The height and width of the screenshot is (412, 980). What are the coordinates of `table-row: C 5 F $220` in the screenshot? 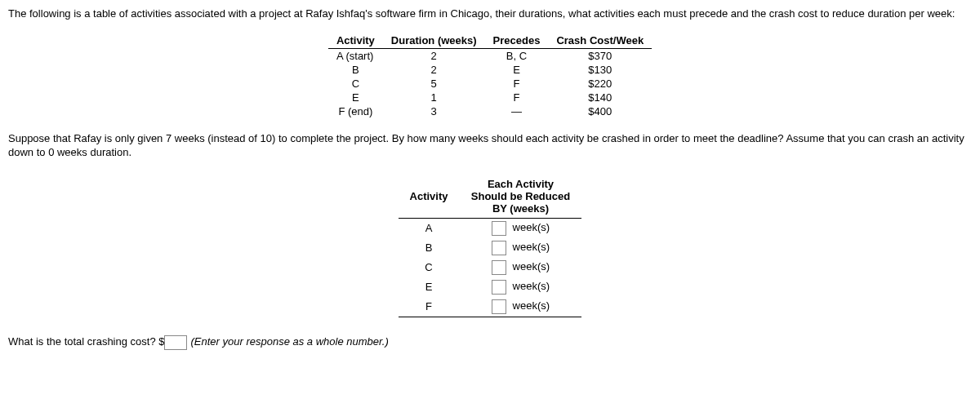 It's located at (490, 83).